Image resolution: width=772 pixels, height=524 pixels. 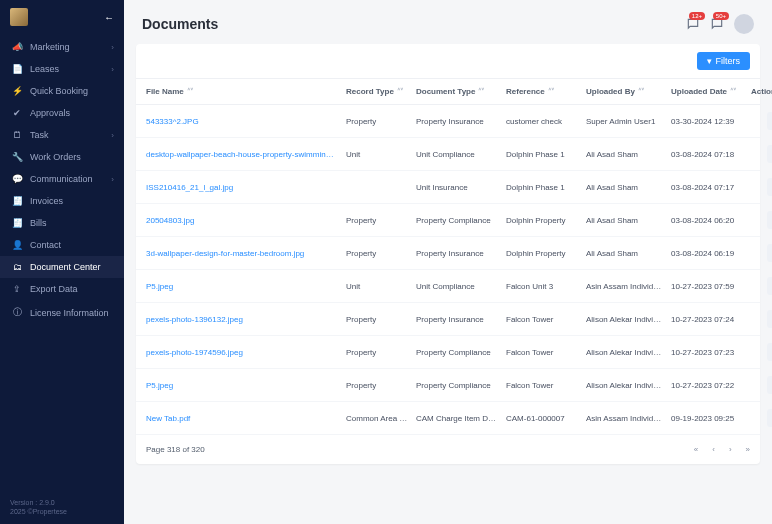 What do you see at coordinates (448, 320) in the screenshot?
I see `table-row: pexels-photo-1396132.jpegPropertyPropert…` at bounding box center [448, 320].